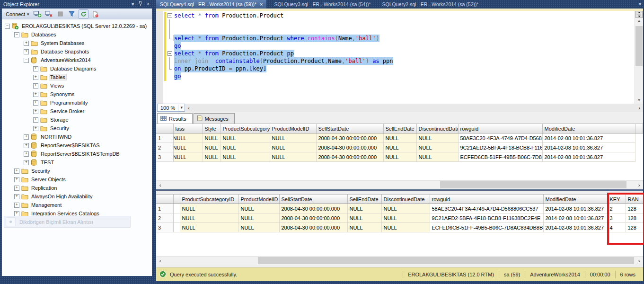  I want to click on column-header: KEY, so click(617, 199).